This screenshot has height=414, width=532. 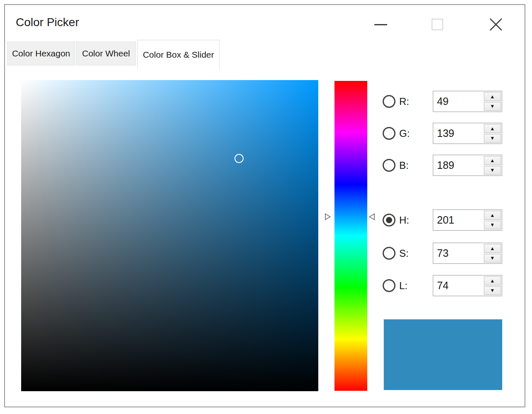 I want to click on b-spin-up-button: ▲, so click(x=492, y=161).